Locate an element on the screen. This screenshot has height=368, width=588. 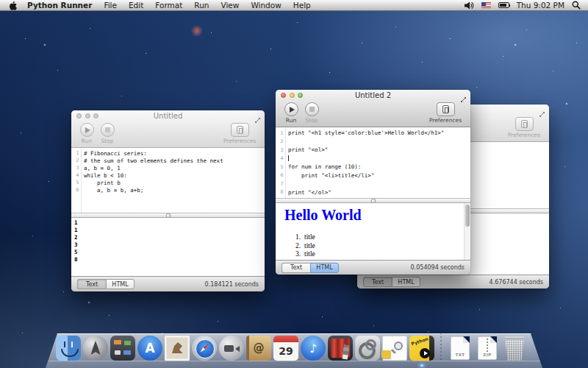
volume-icon is located at coordinates (469, 6).